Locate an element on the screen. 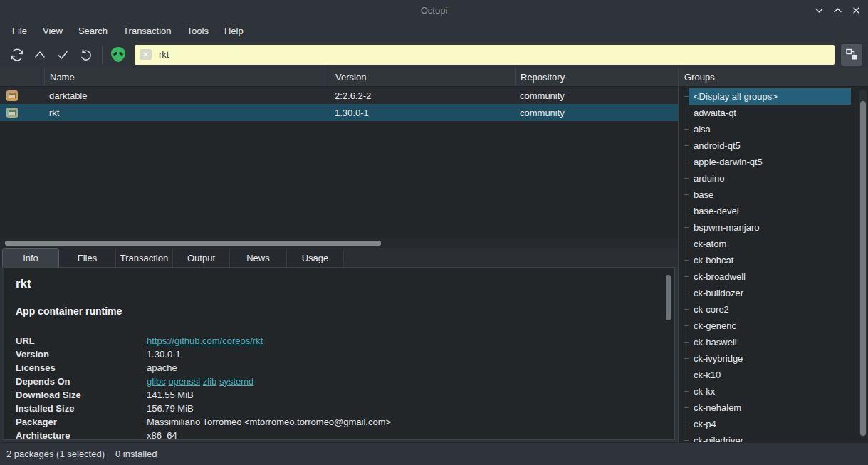 The width and height of the screenshot is (868, 465). octopi-alien-icon is located at coordinates (118, 55).